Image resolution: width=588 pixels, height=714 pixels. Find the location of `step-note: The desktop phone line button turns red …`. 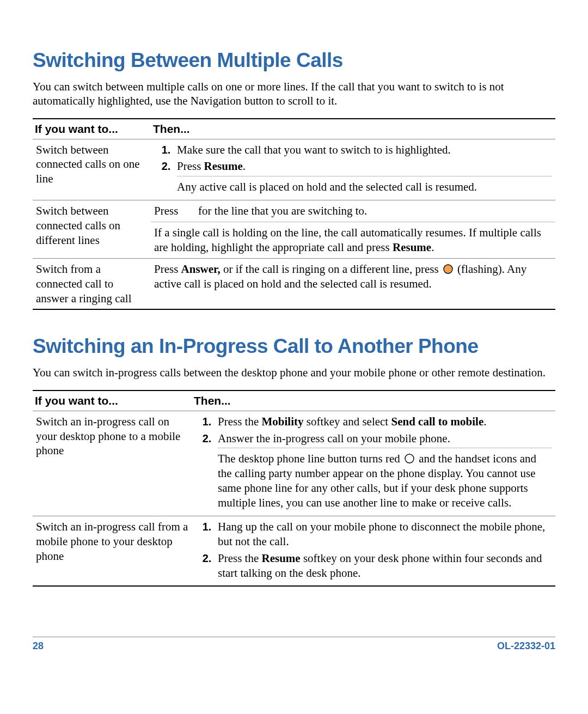

step-note: The desktop phone line button turns red … is located at coordinates (385, 479).